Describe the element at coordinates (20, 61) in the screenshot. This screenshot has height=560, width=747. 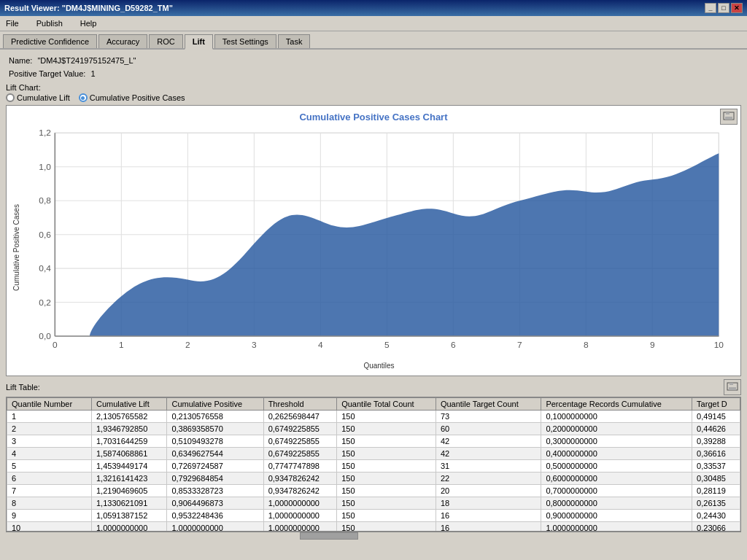
I see `name-label: Name:` at that location.